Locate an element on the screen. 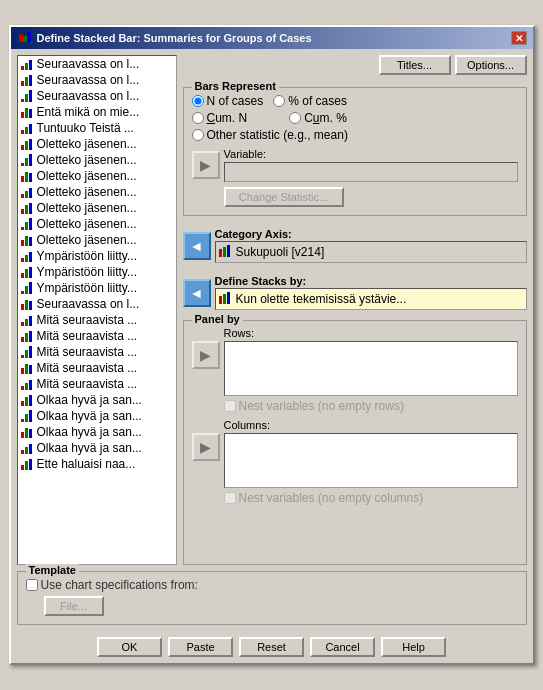  radio-cum-pct: Cum. % is located at coordinates (318, 118).